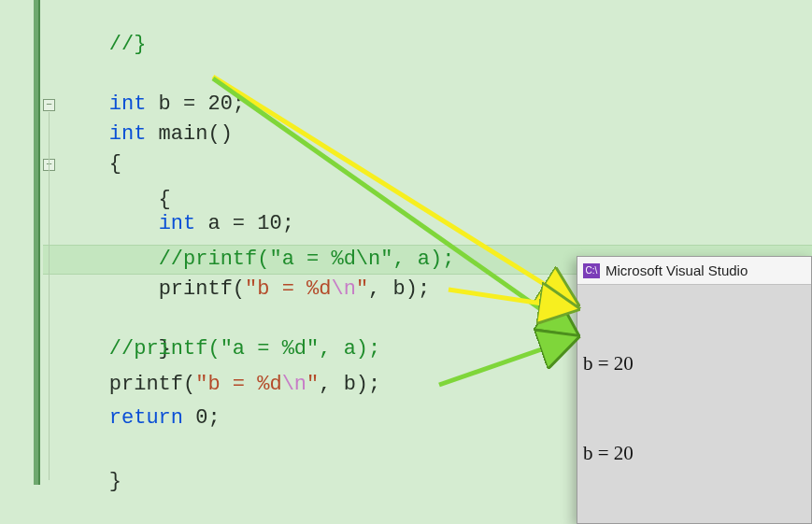 This screenshot has width=812, height=524. I want to click on comment-text: //printf("a = %d\n", a);, so click(306, 260).